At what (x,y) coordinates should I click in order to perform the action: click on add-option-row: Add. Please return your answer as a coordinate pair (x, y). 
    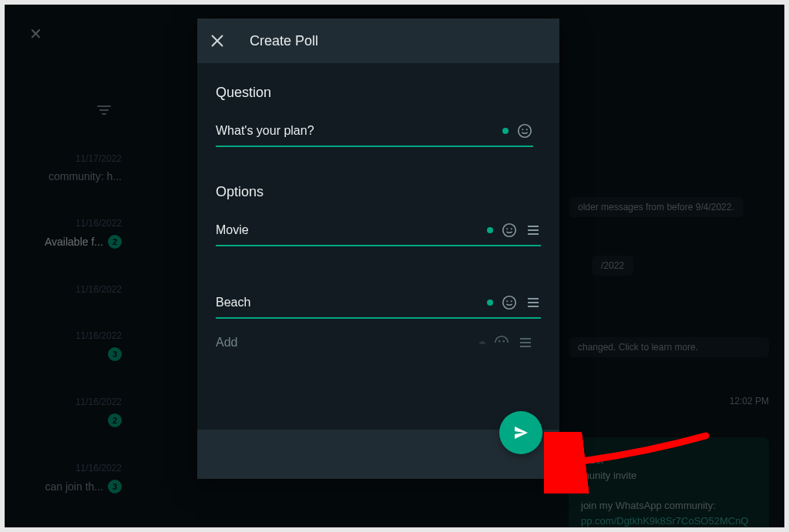
    Looking at the image, I should click on (374, 343).